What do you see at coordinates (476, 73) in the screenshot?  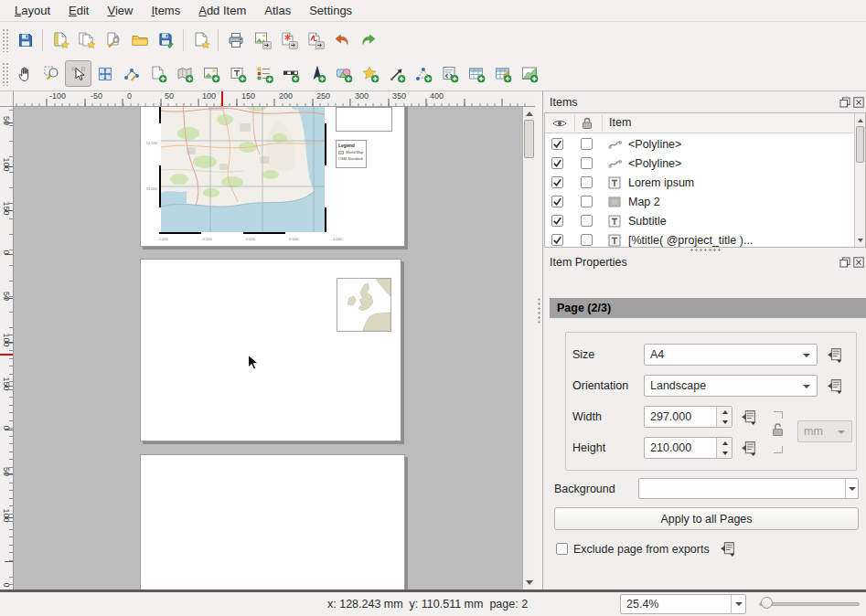 I see `add-attribute-table-button` at bounding box center [476, 73].